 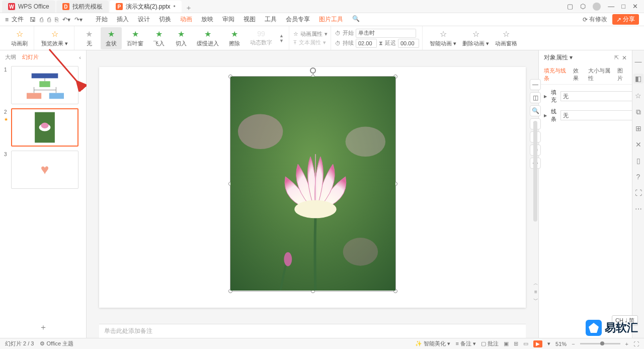 What do you see at coordinates (386, 33) in the screenshot?
I see `start-trigger-select` at bounding box center [386, 33].